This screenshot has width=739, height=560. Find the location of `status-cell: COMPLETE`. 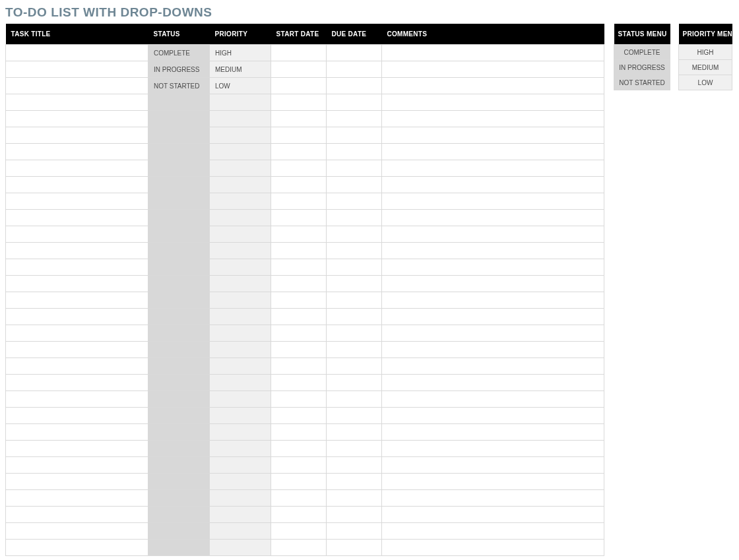

status-cell: COMPLETE is located at coordinates (179, 53).